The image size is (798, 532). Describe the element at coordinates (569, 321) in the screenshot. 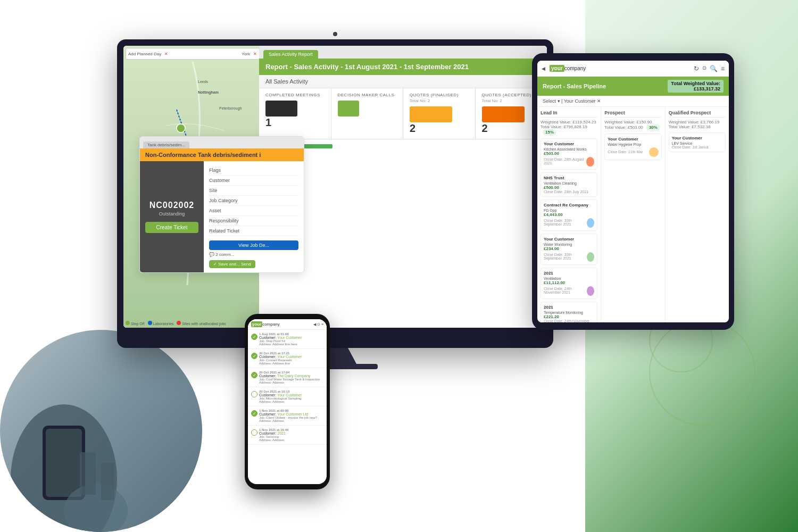

I see `card-date: Close Date: 24th November 2021` at that location.